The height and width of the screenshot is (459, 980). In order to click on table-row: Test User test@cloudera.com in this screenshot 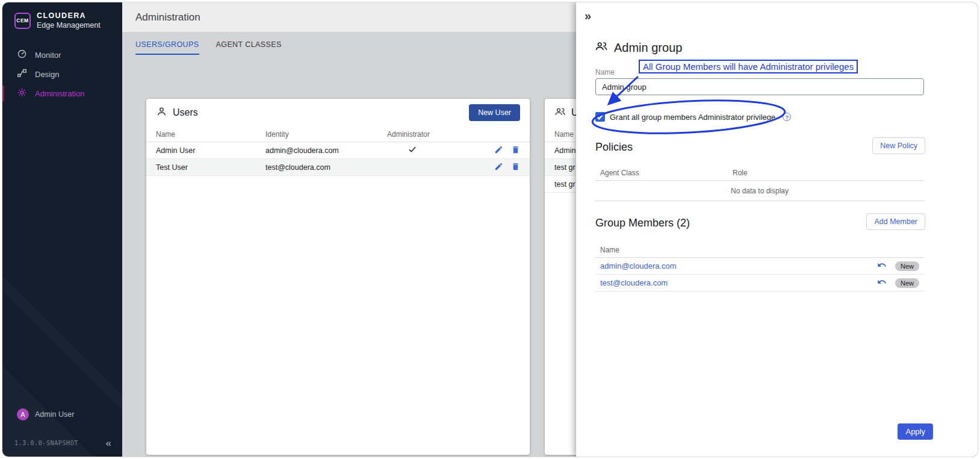, I will do `click(338, 167)`.